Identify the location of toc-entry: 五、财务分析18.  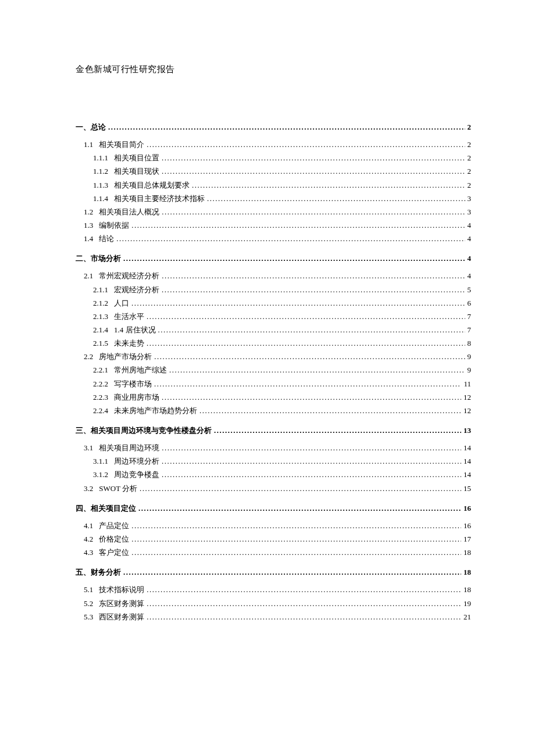
(273, 572).